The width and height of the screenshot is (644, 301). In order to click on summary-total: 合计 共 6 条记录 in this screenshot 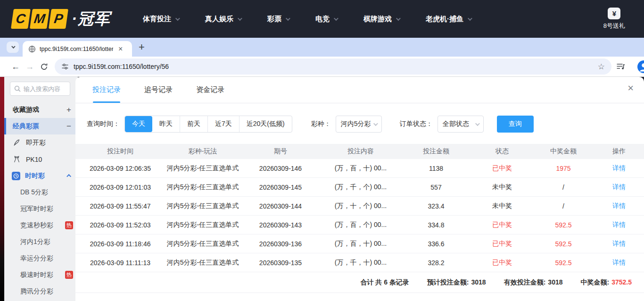, I will do `click(385, 283)`.